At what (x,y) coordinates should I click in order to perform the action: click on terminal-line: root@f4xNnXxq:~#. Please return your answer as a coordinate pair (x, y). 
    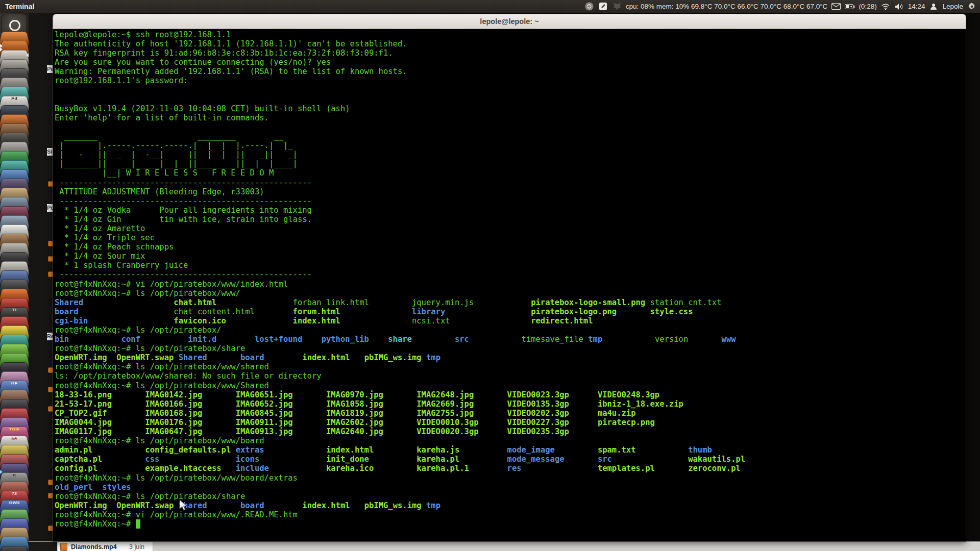
    Looking at the image, I should click on (400, 524).